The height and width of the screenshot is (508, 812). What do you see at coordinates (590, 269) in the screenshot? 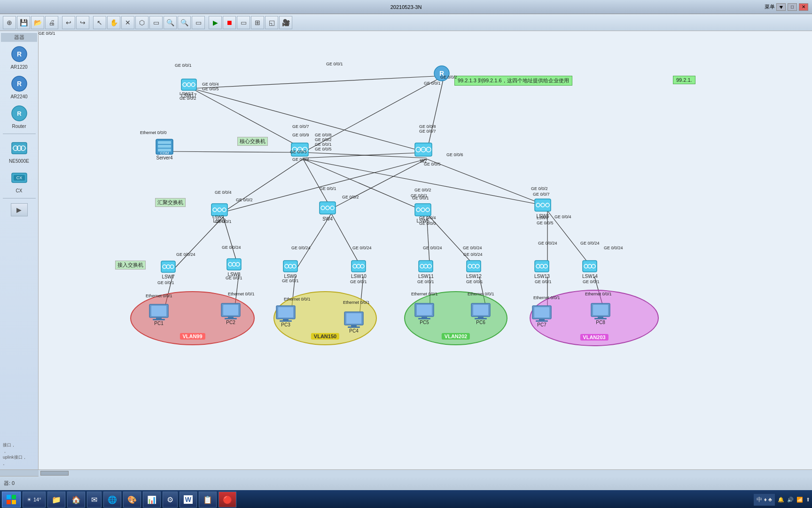
I see `node-LSW14: LSW14` at bounding box center [590, 269].